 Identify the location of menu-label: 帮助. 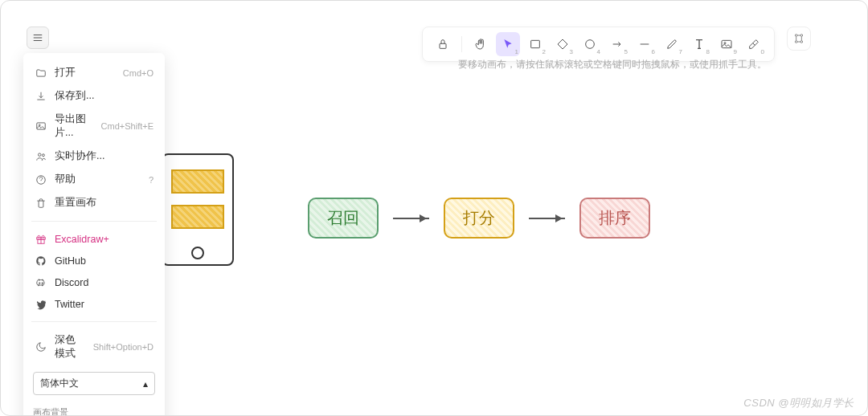
(98, 180).